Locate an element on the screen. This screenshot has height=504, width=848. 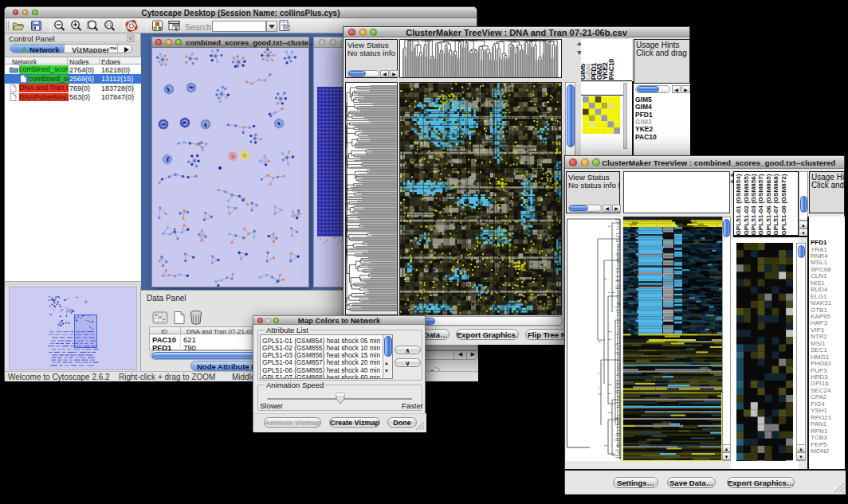
svg-text: GPL51-02 (GSM855) is located at coordinates (746, 204).